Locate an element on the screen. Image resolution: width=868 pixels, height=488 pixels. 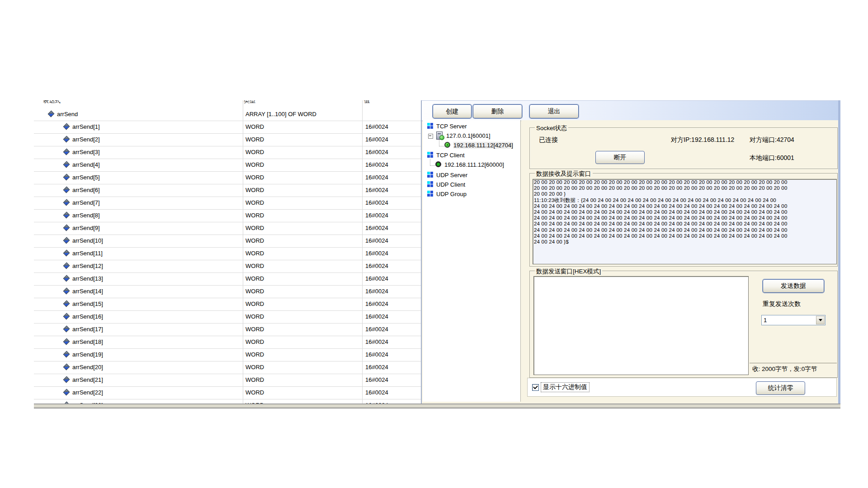
tree-item-udp-client: UDP Client is located at coordinates (472, 185).